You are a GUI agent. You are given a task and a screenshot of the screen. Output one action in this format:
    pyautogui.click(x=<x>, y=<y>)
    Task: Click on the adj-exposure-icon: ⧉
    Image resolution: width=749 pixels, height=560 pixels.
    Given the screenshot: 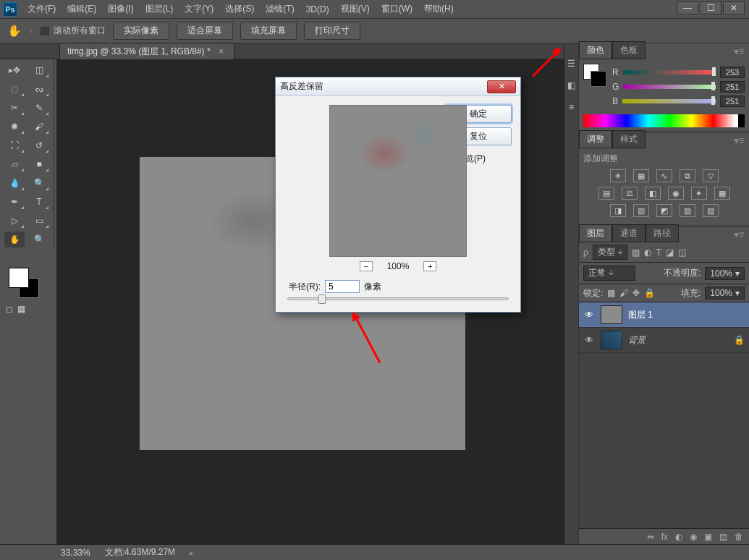 What is the action you would take?
    pyautogui.click(x=687, y=176)
    